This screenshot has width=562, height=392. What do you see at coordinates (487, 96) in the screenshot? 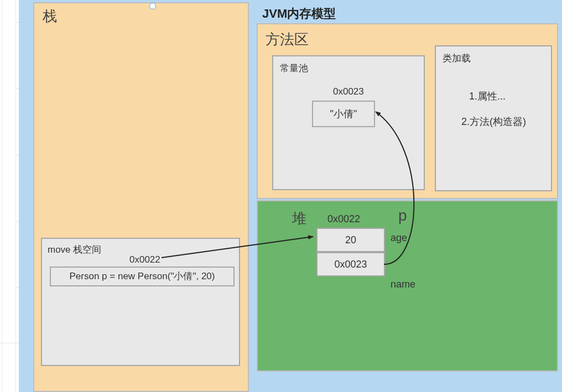
I see `class-load-line1: 1.属性...` at bounding box center [487, 96].